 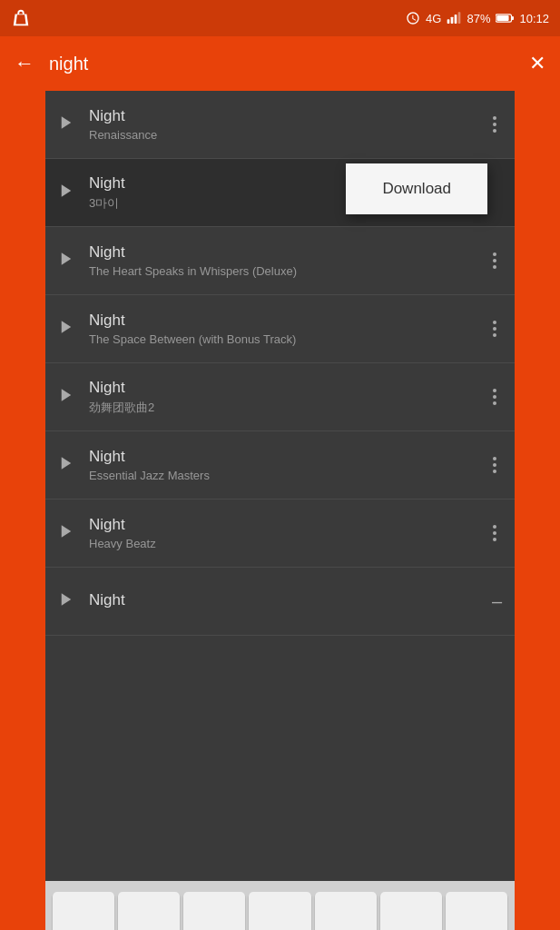 I want to click on track-info: NightEssential Jazz Masters, so click(x=289, y=465).